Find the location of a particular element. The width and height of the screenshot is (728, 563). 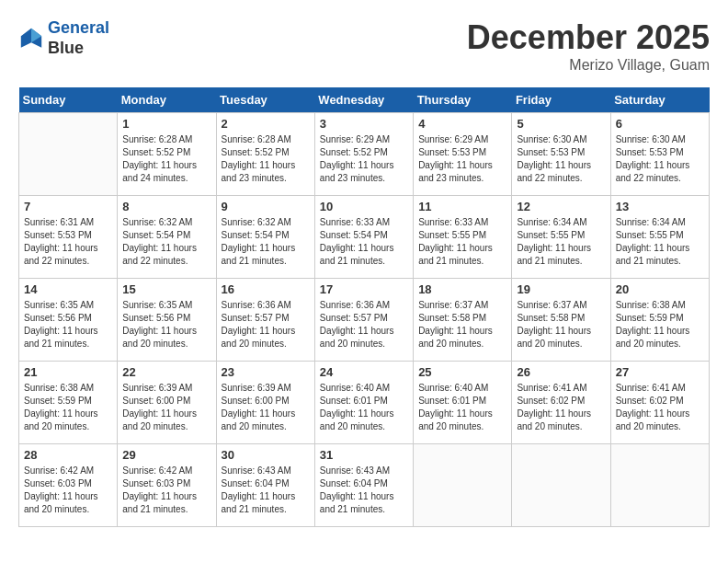

calendar-cell: 13Sunrise: 6:34 AM Sunset: 5:55 PM Dayli… is located at coordinates (660, 237).